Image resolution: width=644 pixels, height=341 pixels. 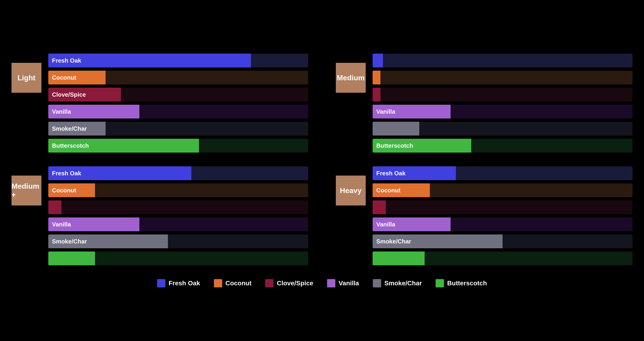 What do you see at coordinates (351, 191) in the screenshot?
I see `label-heavy: Heavy` at bounding box center [351, 191].